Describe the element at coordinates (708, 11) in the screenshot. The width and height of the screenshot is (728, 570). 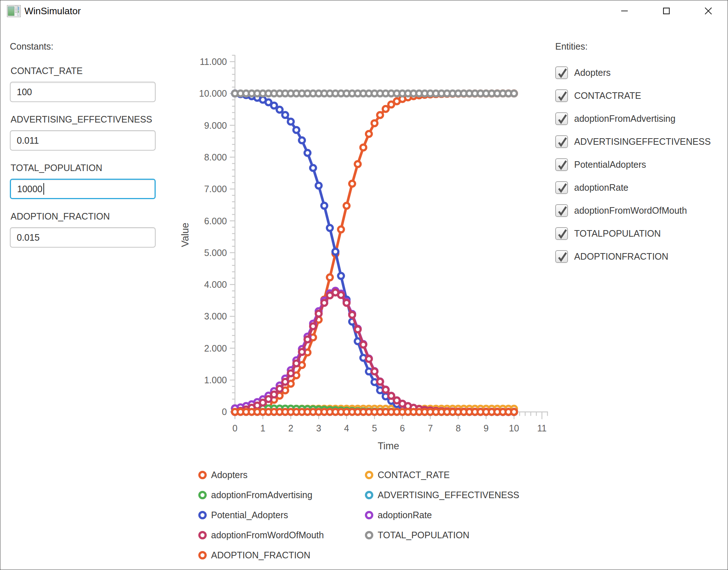
I see `close-button` at that location.